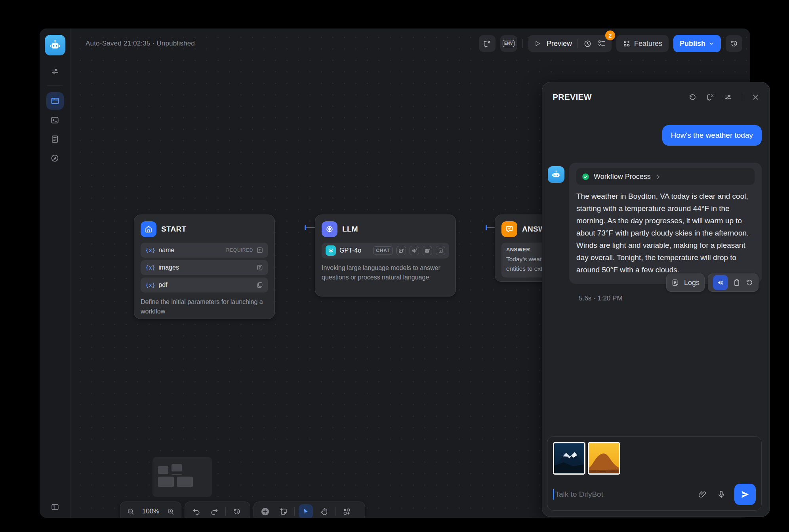 Image resolution: width=789 pixels, height=532 pixels. I want to click on autosave-status: Auto-Saved 21:02:35 · Unpublished, so click(140, 44).